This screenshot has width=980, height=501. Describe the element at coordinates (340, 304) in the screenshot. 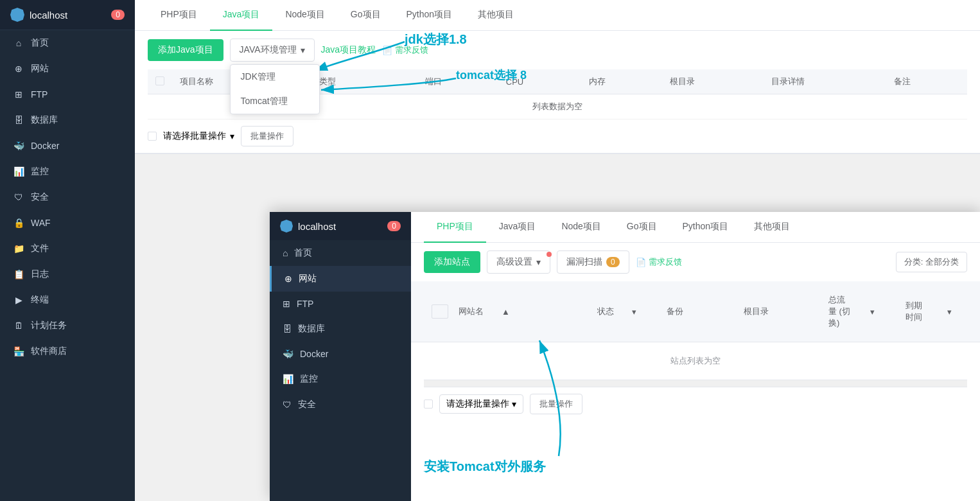

I see `second-sidebar-ftp: ⊞ FTP` at that location.